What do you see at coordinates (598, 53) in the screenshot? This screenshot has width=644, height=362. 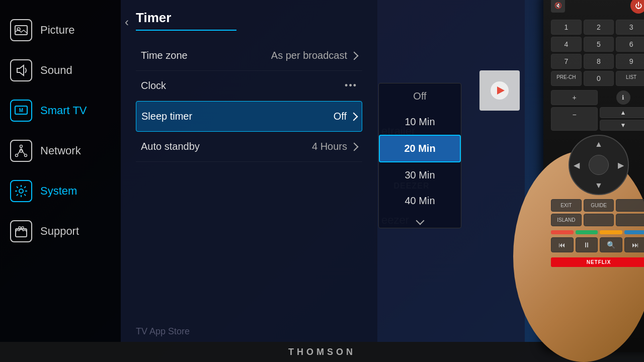 I see `remote-numpad: 1 2 3 4 5 6 7 8 9 PRE-CH 0 LIST` at bounding box center [598, 53].